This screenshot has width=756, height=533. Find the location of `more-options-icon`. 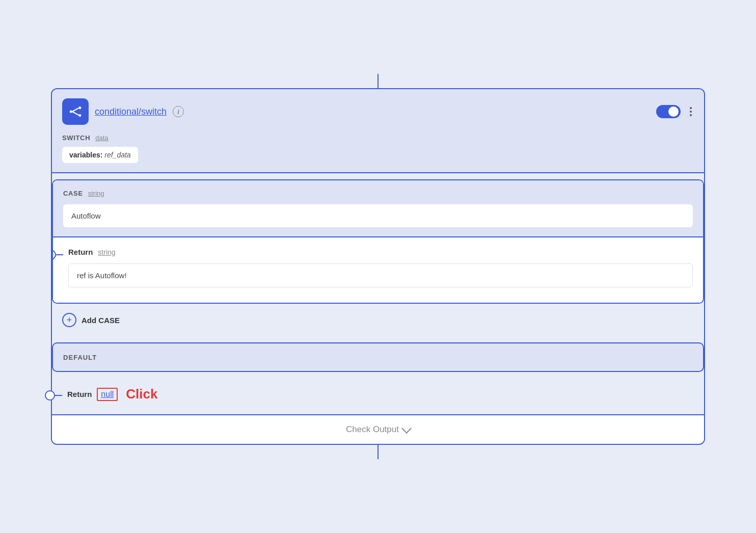

more-options-icon is located at coordinates (691, 112).